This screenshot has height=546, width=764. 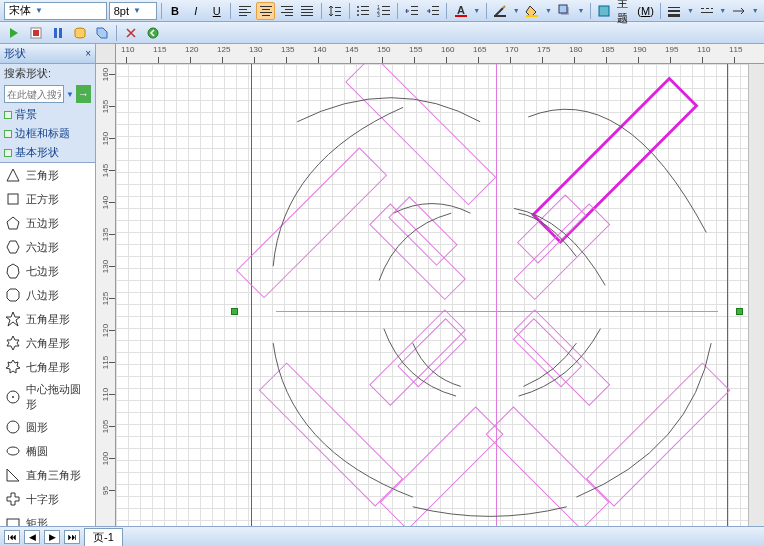 I want to click on shape-heptagon: 七边形, so click(x=48, y=271).